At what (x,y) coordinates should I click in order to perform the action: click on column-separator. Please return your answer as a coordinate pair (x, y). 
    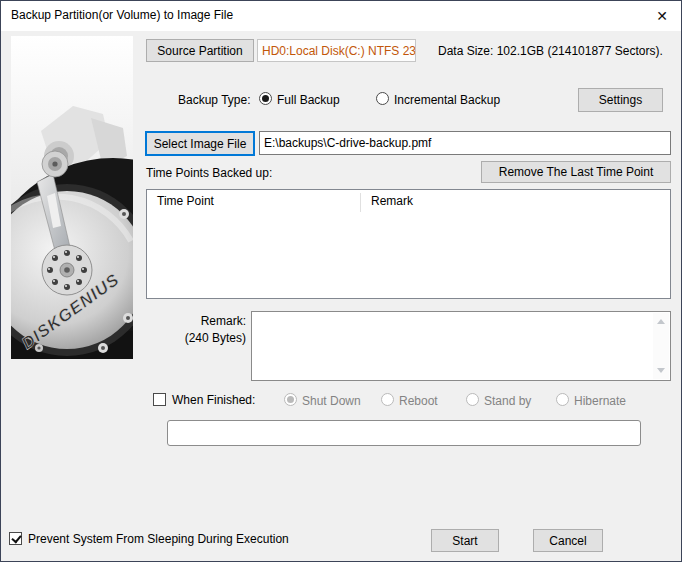
    Looking at the image, I should click on (360, 202).